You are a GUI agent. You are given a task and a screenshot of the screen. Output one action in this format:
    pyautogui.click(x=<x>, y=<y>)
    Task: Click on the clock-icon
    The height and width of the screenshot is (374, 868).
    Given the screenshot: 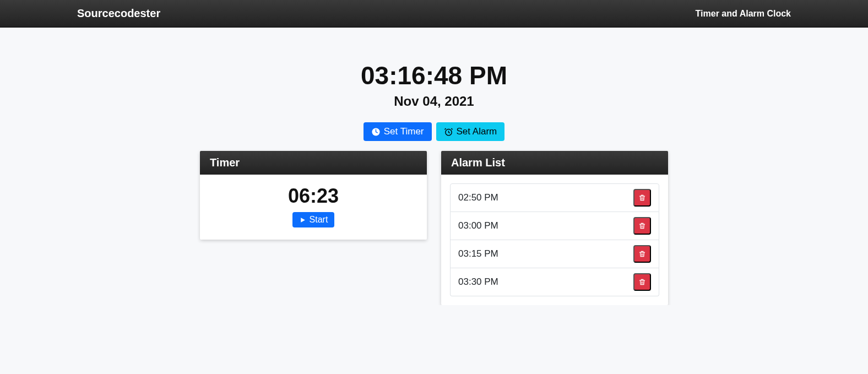 What is the action you would take?
    pyautogui.click(x=376, y=132)
    